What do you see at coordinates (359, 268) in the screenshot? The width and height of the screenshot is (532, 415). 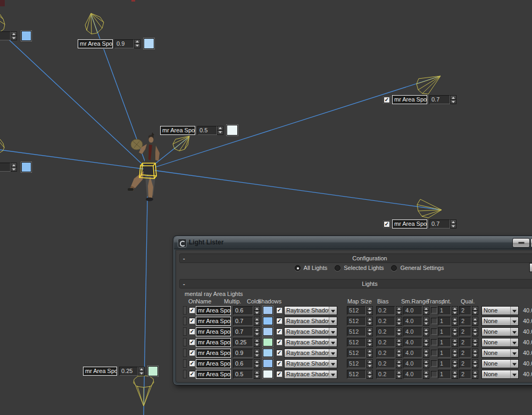 I see `radio-selected-lights: Selected Lights` at bounding box center [359, 268].